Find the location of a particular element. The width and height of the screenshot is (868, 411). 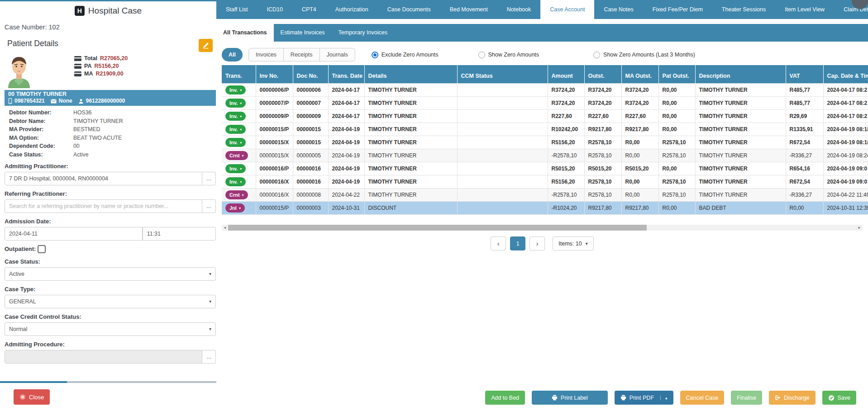

close-button: Close is located at coordinates (32, 397).